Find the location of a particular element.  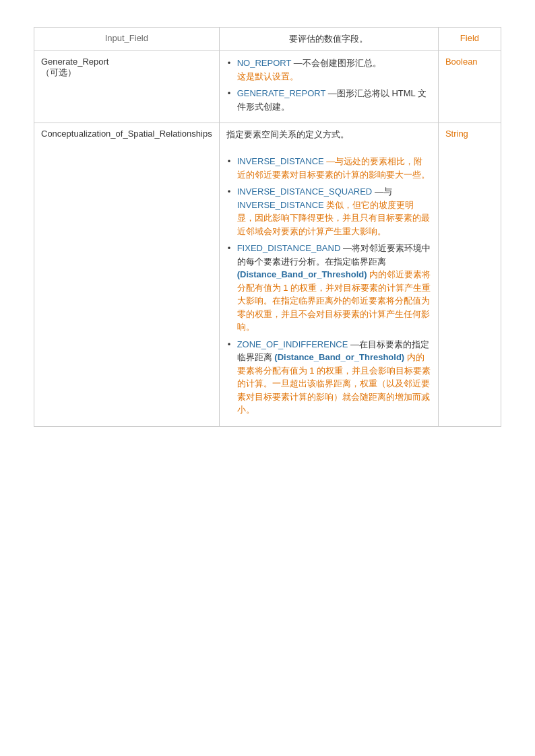

code-keyword: INVERSE_DISTANCE_SQUARED is located at coordinates (305, 191).